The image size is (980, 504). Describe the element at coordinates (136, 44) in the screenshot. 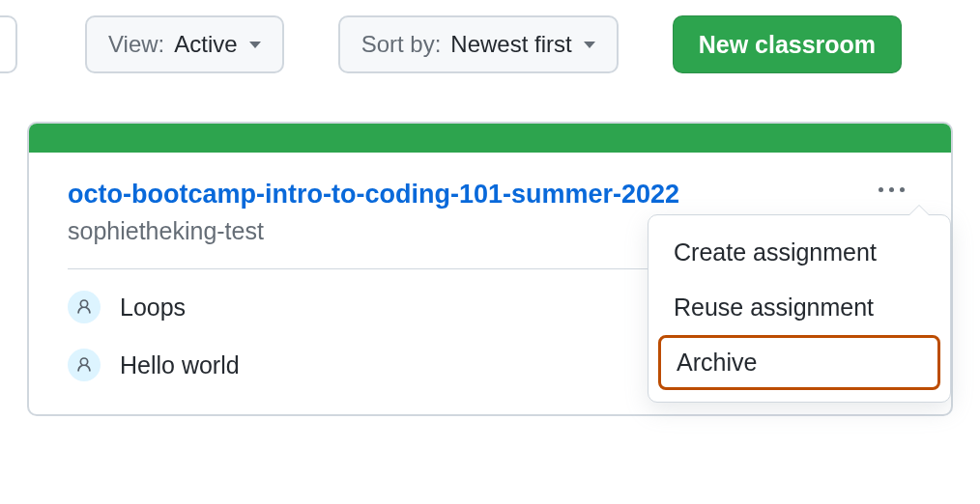

I see `view-prefix: View:` at that location.